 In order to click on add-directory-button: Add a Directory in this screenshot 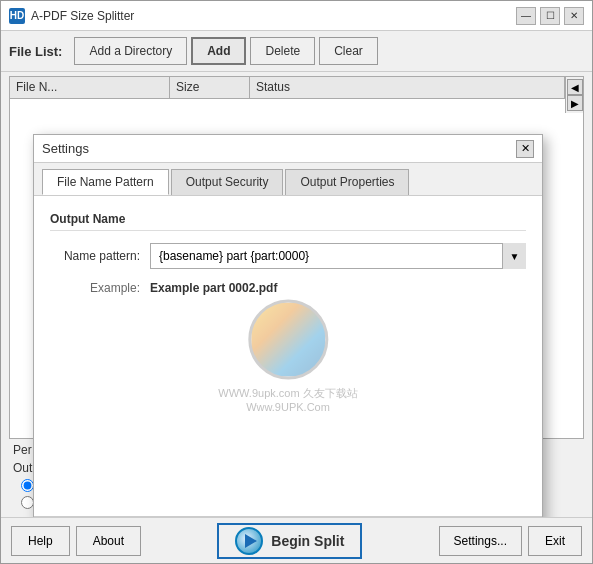, I will do `click(130, 51)`.